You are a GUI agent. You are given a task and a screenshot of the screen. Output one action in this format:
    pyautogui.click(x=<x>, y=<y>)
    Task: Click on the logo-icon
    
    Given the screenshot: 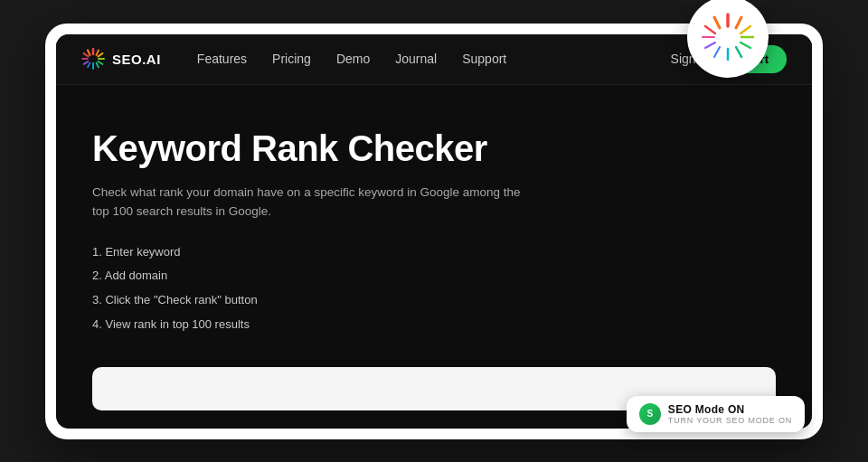 What is the action you would take?
    pyautogui.click(x=93, y=59)
    